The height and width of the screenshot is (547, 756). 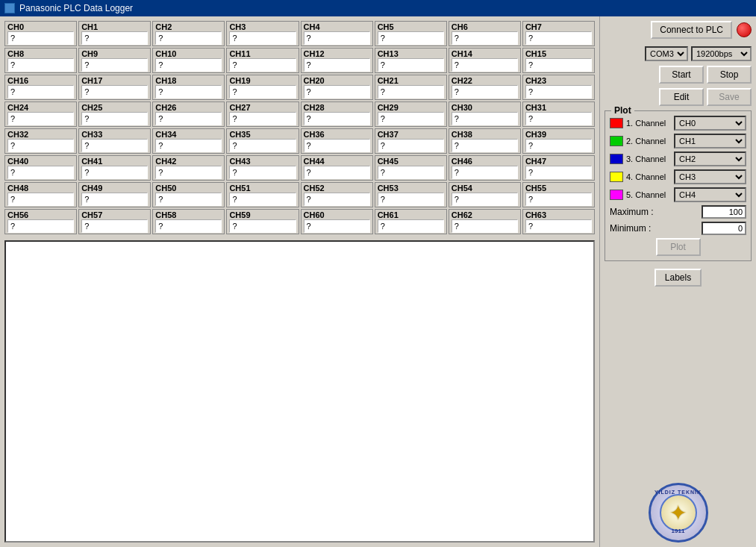 What do you see at coordinates (649, 195) in the screenshot?
I see `channel-label-5: 5. Channel` at bounding box center [649, 195].